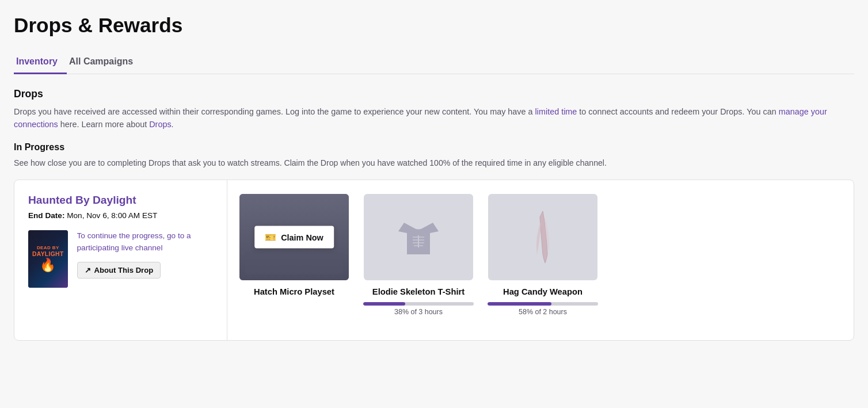 Image resolution: width=868 pixels, height=408 pixels. I want to click on desc-text-4: ., so click(173, 124).